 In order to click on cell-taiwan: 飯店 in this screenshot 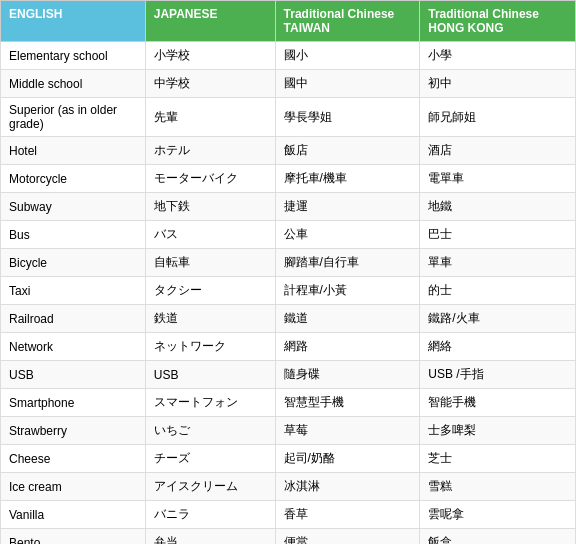, I will do `click(348, 151)`.